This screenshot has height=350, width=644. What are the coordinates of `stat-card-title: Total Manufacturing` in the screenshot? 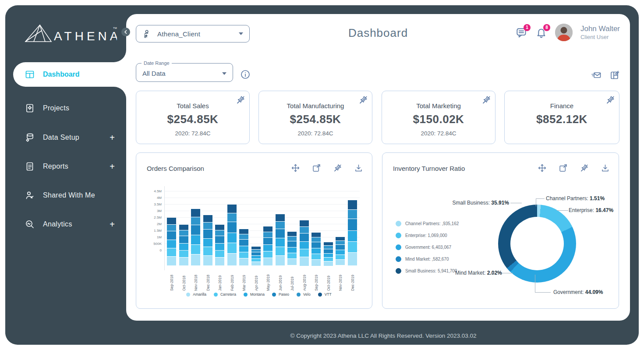 It's located at (315, 106).